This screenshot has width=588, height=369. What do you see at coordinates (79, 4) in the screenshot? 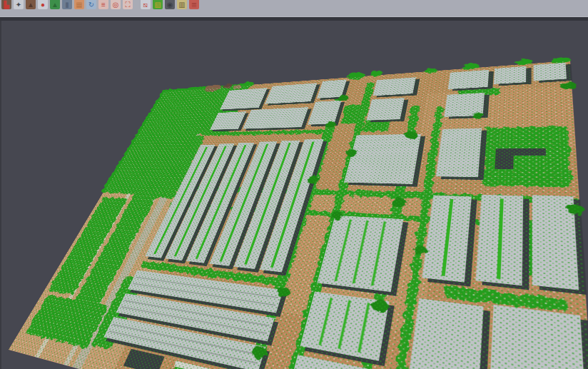
I see `ortho-view-icon: ▦` at bounding box center [79, 4].